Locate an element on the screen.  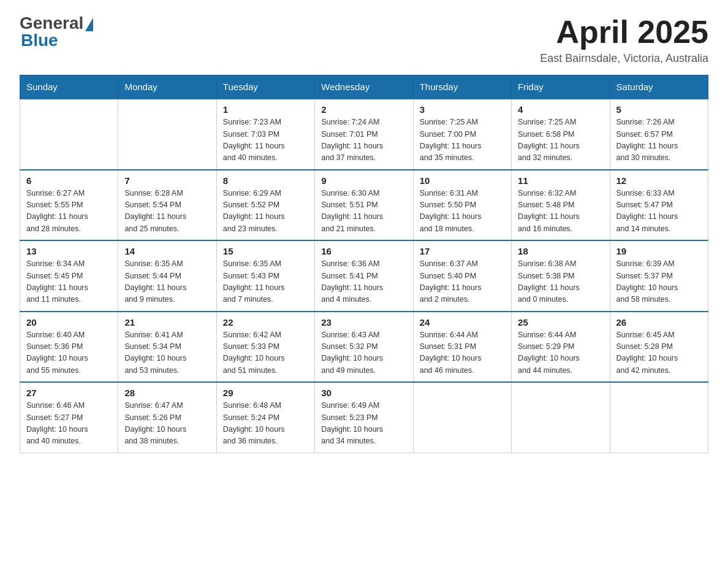
day-info: Sunrise: 6:46 AM Sunset: 5:27 PM Dayligh… is located at coordinates (69, 424).